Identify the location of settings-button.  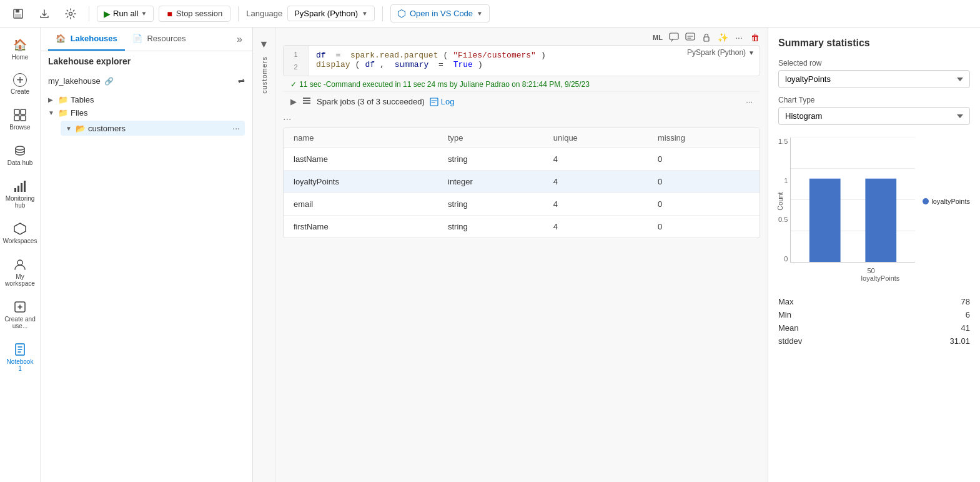
(71, 14).